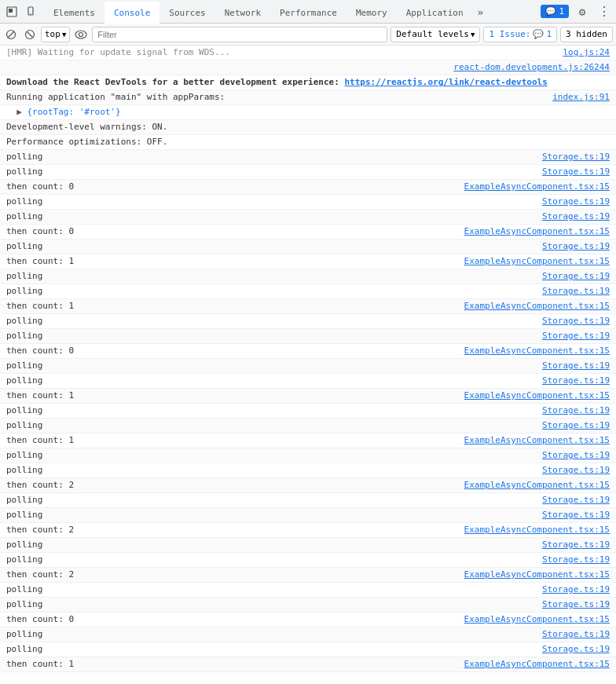 The image size is (616, 684). Describe the element at coordinates (55, 35) in the screenshot. I see `context-selector: top ▼` at that location.